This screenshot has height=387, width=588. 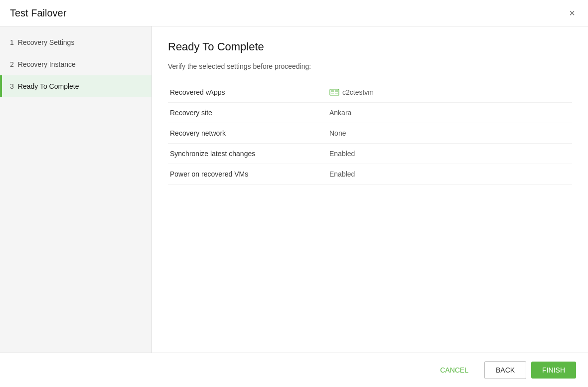 What do you see at coordinates (49, 86) in the screenshot?
I see `sidebar-label-ready-to-complete: Ready To Complete` at bounding box center [49, 86].